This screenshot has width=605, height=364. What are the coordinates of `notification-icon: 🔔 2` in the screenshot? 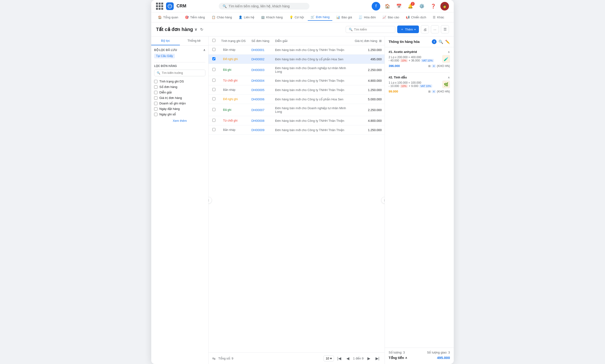 It's located at (410, 6).